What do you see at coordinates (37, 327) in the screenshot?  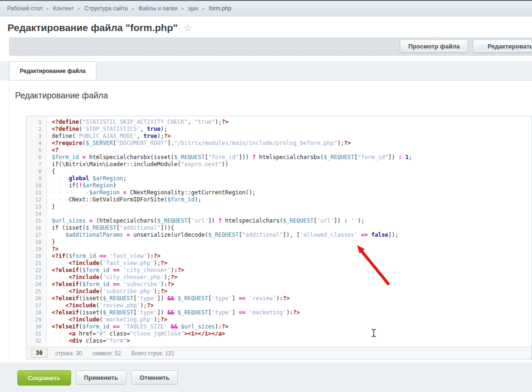 I see `line-number: 30` at bounding box center [37, 327].